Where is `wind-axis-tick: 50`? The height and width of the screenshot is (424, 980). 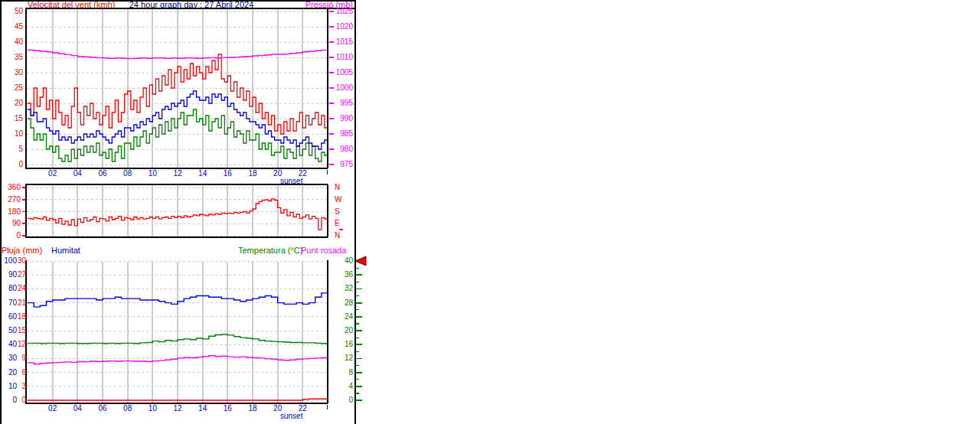 wind-axis-tick: 50 is located at coordinates (12, 11).